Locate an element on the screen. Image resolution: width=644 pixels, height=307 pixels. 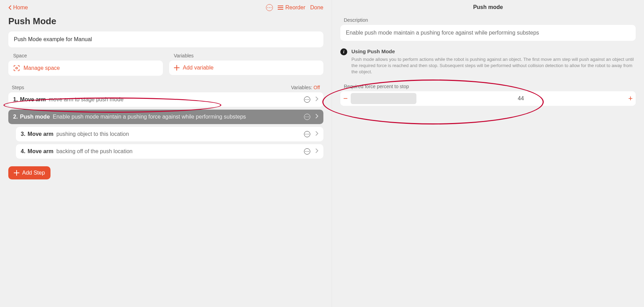
reorder-button: Reorder is located at coordinates (292, 8).